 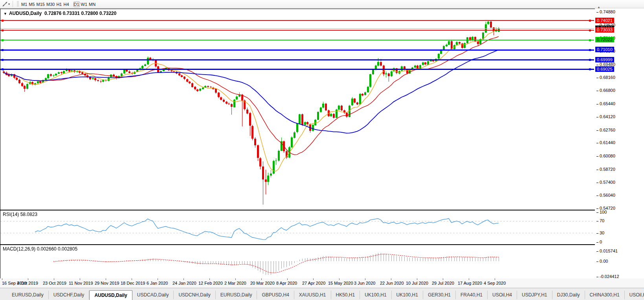 I want to click on rsi-chart-canvas, so click(x=297, y=227).